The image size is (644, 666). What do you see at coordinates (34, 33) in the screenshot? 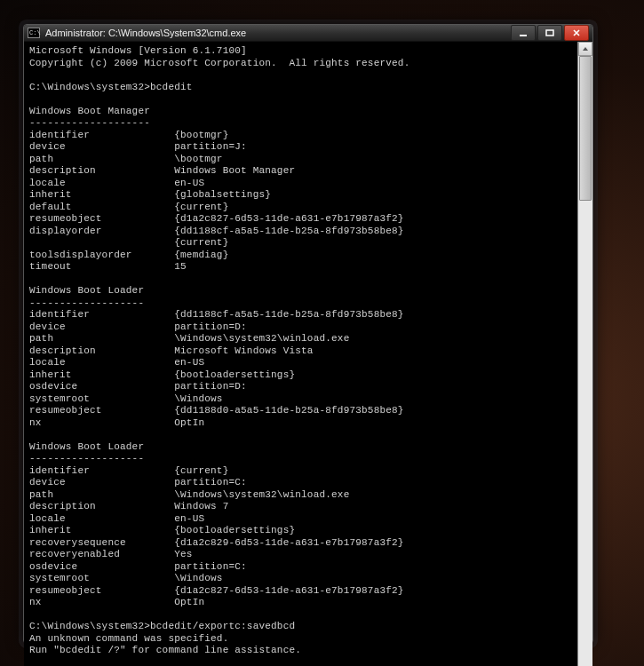
I see `cmd-icon: C:\` at bounding box center [34, 33].